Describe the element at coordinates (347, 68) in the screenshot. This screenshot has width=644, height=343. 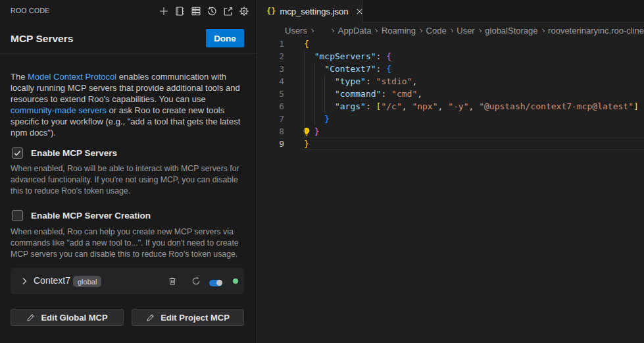
I see `code-text: "Context7": {` at that location.